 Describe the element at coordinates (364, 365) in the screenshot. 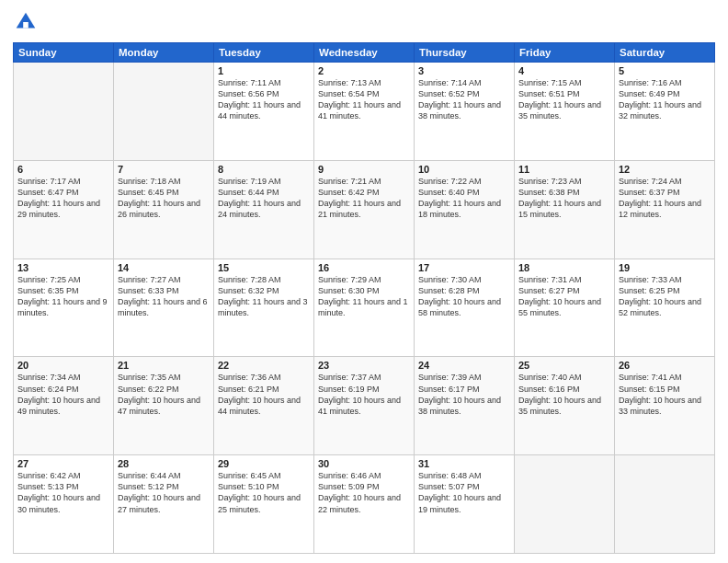

I see `day-number: 23` at that location.